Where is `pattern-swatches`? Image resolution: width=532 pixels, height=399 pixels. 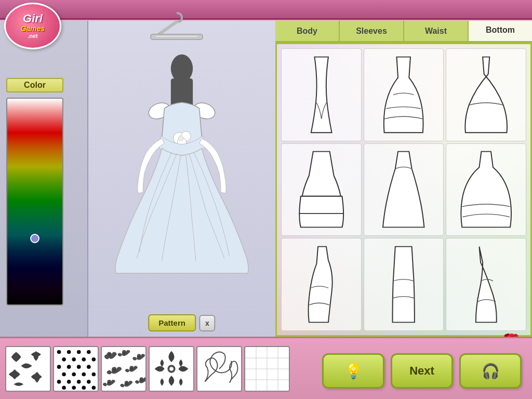
pattern-swatches is located at coordinates (148, 369).